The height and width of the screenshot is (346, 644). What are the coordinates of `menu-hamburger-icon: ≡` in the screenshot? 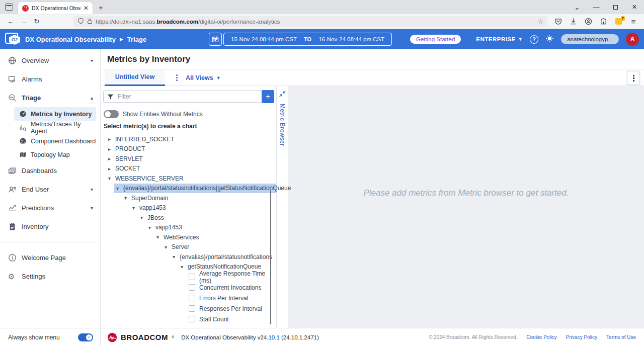 It's located at (633, 22).